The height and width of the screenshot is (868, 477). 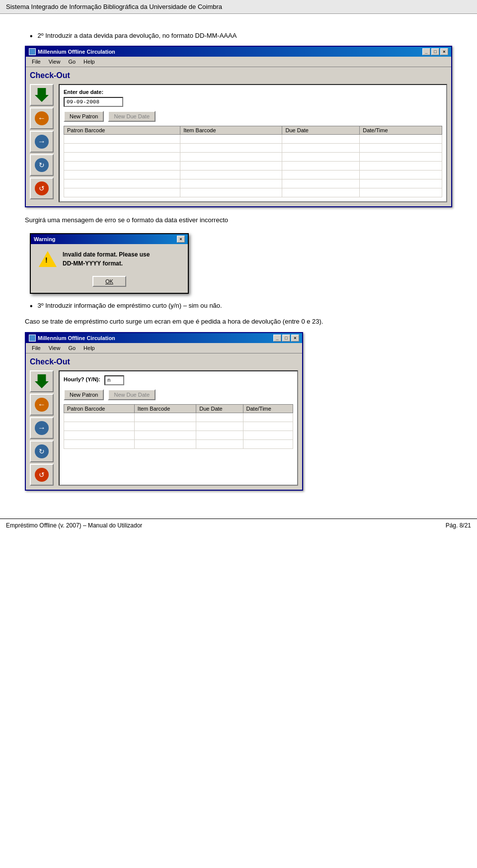 I want to click on menu-help-2: Help, so click(x=89, y=348).